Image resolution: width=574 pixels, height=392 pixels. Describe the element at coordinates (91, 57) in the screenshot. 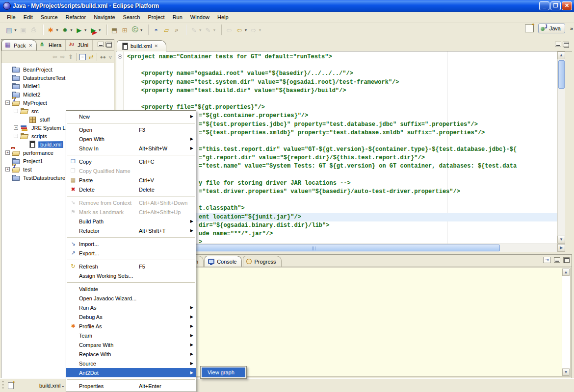

I see `link-with-editor-icon: ⇄` at that location.